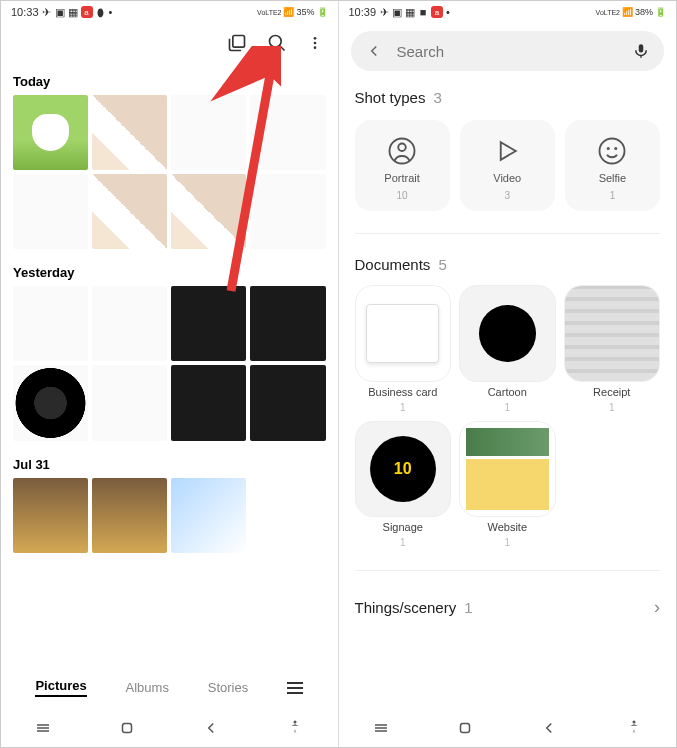  What do you see at coordinates (25, 12) in the screenshot?
I see `status-time: 10:33` at bounding box center [25, 12].